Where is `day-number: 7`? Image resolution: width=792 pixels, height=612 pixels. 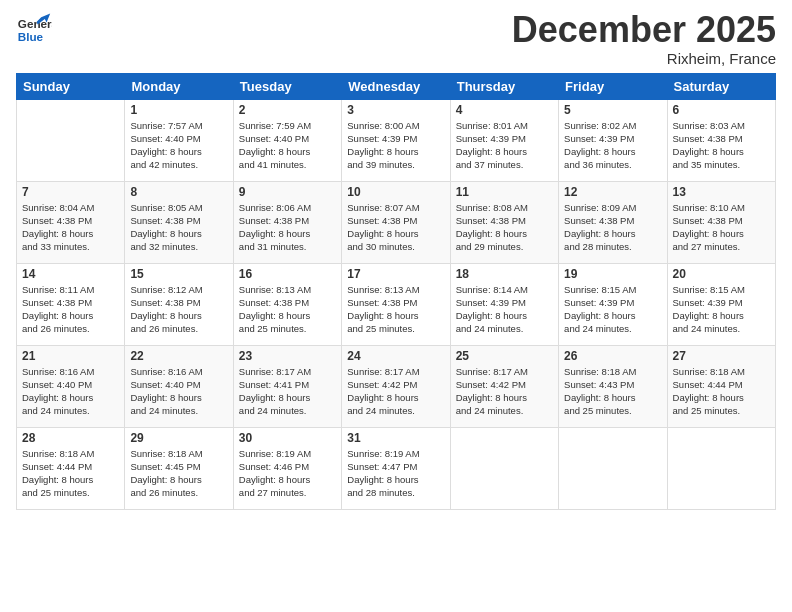 day-number: 7 is located at coordinates (70, 192).